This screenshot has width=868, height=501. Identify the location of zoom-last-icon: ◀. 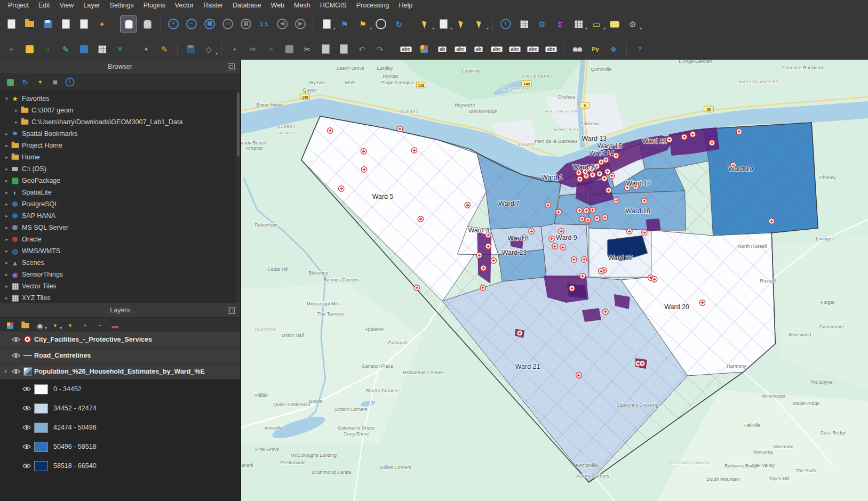
(282, 24).